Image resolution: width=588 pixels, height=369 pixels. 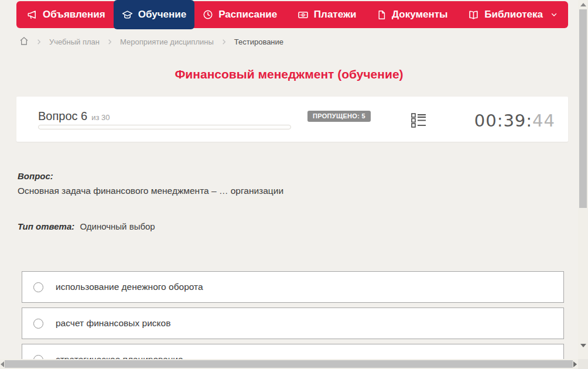 What do you see at coordinates (583, 346) in the screenshot?
I see `scroll-down-arrow-icon` at bounding box center [583, 346].